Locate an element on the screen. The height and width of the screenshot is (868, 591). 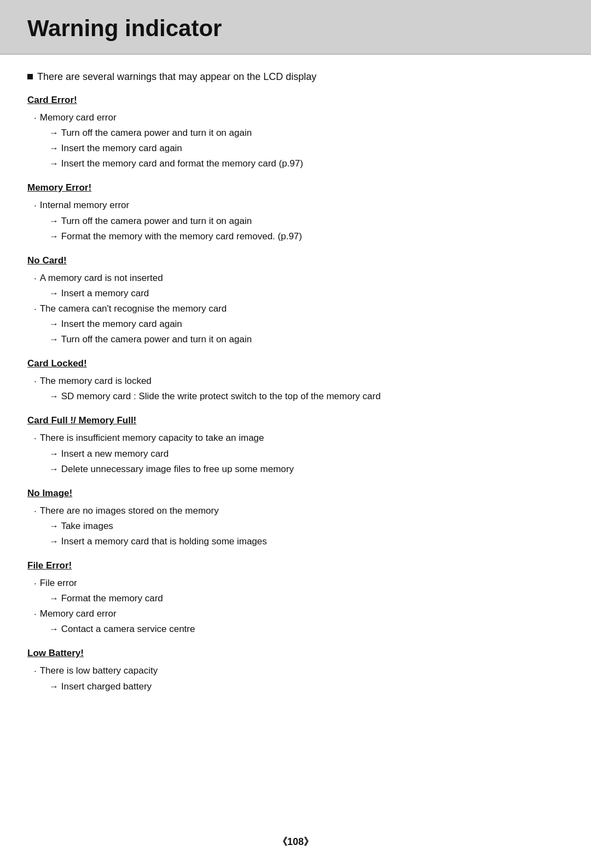
section-memory-error: Memory Error!·Internal memory error→ Tur… is located at coordinates (296, 213).